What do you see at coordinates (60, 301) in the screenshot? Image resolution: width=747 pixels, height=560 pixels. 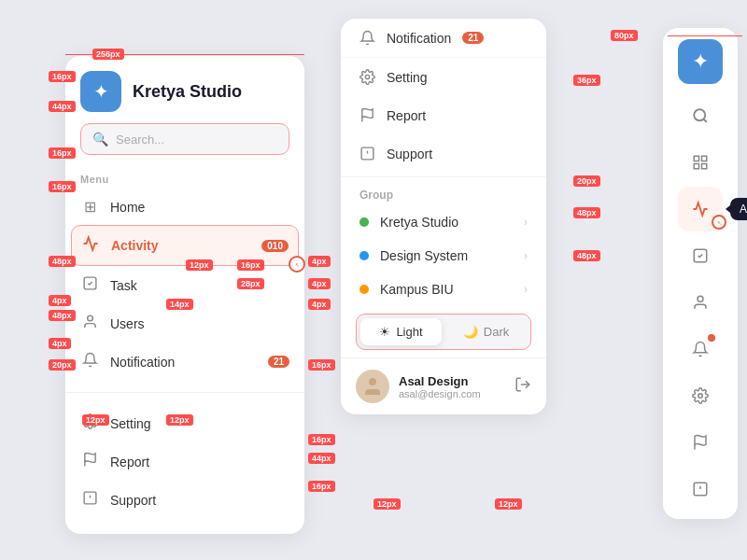 I see `dim-4px-1: 4px` at bounding box center [60, 301].